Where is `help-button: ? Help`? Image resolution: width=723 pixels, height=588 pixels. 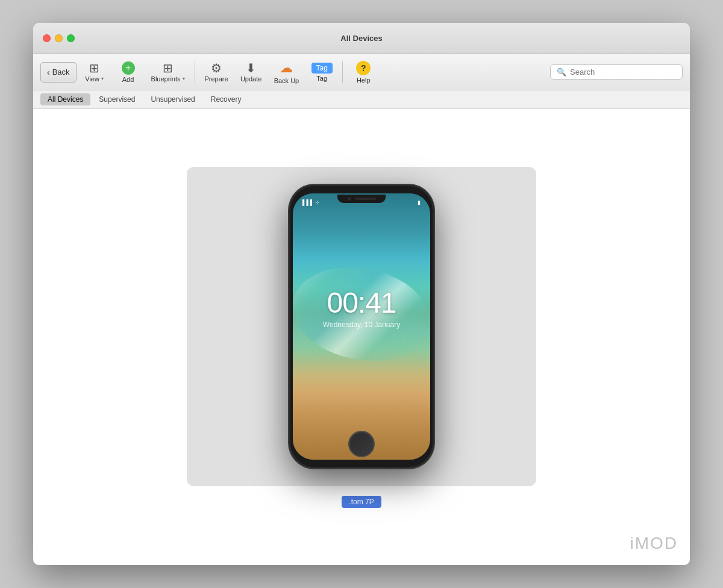
help-button: ? Help is located at coordinates (363, 72).